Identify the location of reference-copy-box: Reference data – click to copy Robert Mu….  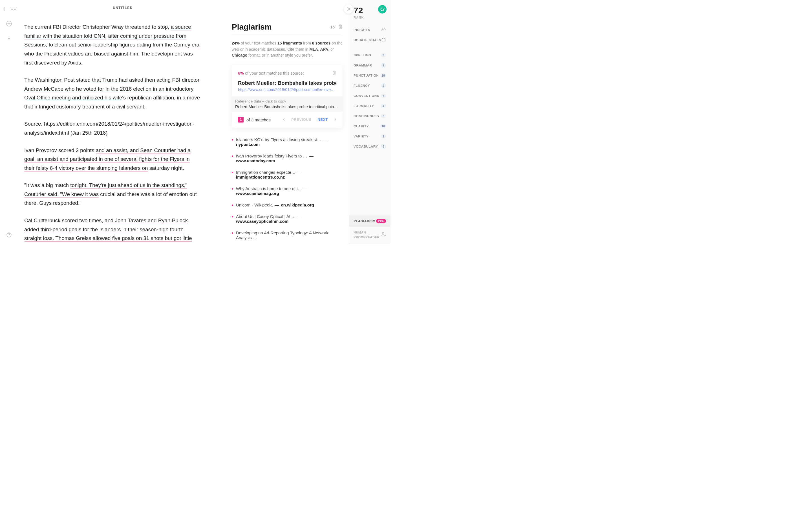
(287, 104).